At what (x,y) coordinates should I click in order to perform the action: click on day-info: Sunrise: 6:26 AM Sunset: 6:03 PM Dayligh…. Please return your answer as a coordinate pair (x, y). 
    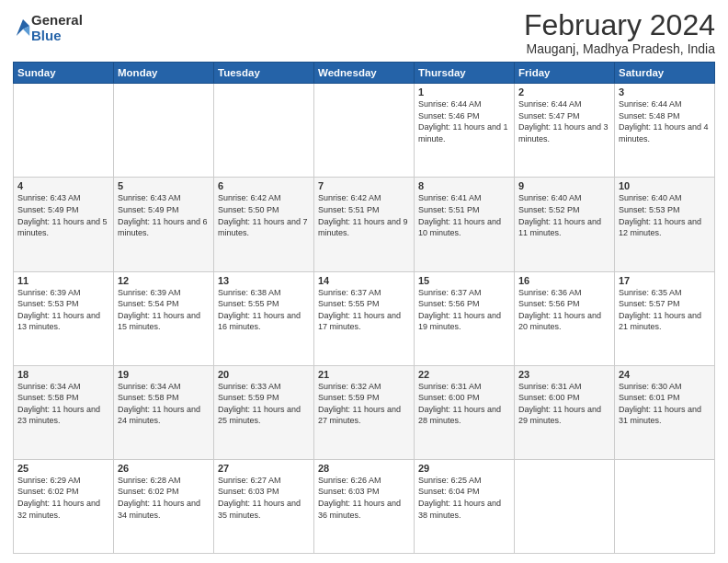
    Looking at the image, I should click on (364, 498).